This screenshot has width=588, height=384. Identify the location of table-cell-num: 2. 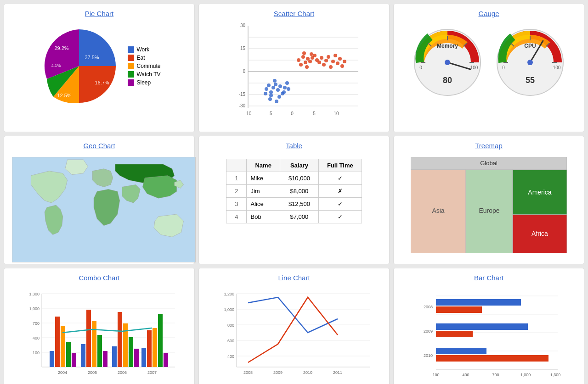
(237, 191).